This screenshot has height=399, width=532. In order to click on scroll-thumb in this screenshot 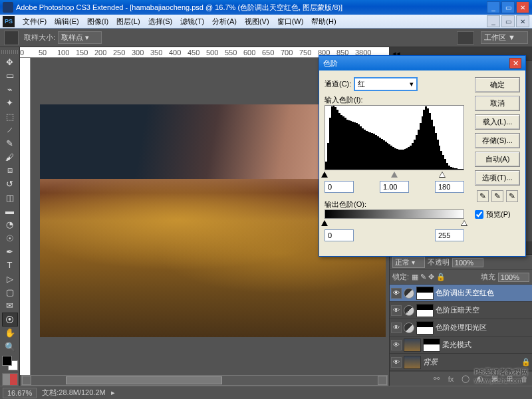, I will do `click(144, 380)`.